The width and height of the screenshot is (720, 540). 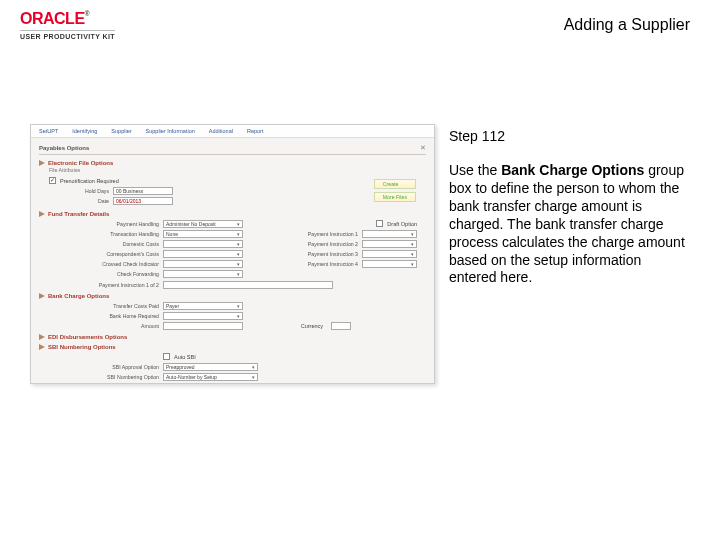 I want to click on brand-name: ORACLE, so click(x=52, y=18).